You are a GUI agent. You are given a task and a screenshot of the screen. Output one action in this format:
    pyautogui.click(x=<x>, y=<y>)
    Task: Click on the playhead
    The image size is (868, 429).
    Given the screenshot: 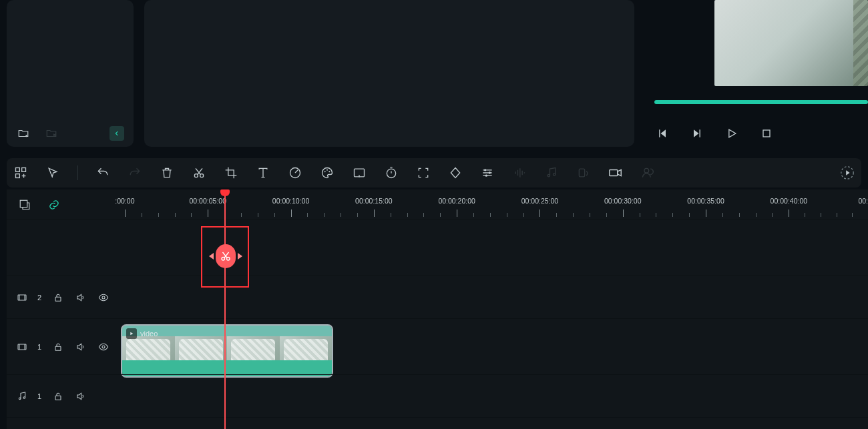 What is the action you would take?
    pyautogui.click(x=225, y=310)
    